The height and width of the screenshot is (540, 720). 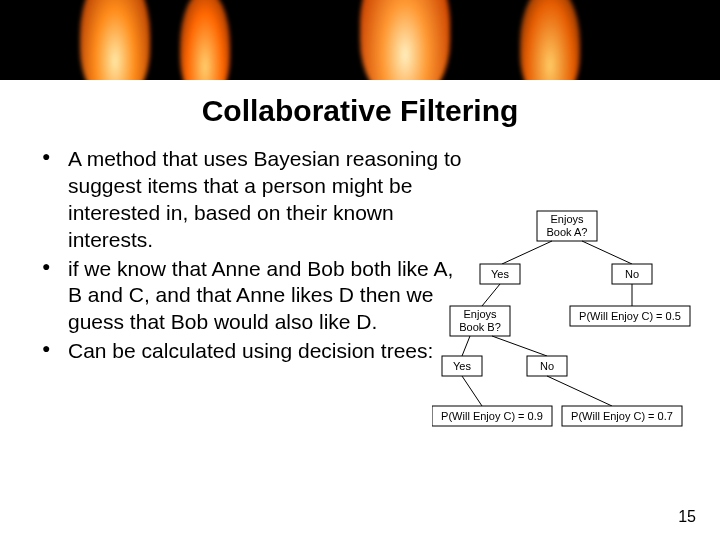 What do you see at coordinates (500, 274) in the screenshot?
I see `node-yes-a: Yes` at bounding box center [500, 274].